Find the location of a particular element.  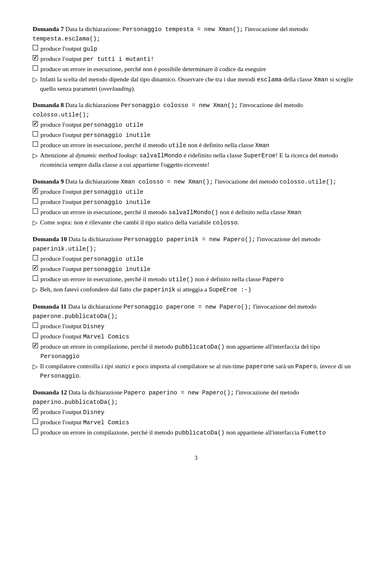

q12-option-2: produce un errore in compilazione, perch… is located at coordinates (196, 432).